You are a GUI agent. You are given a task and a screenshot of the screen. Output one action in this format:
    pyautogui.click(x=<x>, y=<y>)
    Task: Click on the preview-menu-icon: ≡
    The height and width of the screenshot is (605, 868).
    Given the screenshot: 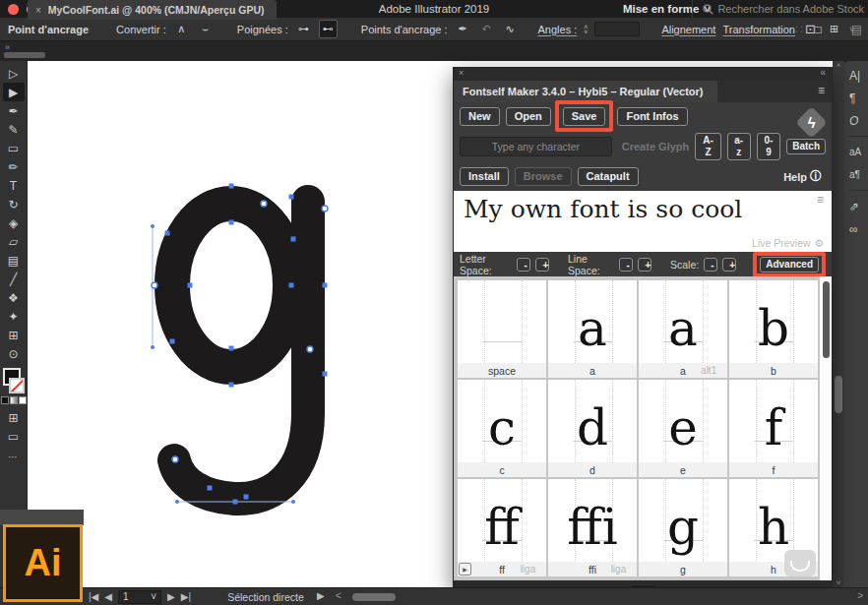 What is the action you would take?
    pyautogui.click(x=821, y=200)
    